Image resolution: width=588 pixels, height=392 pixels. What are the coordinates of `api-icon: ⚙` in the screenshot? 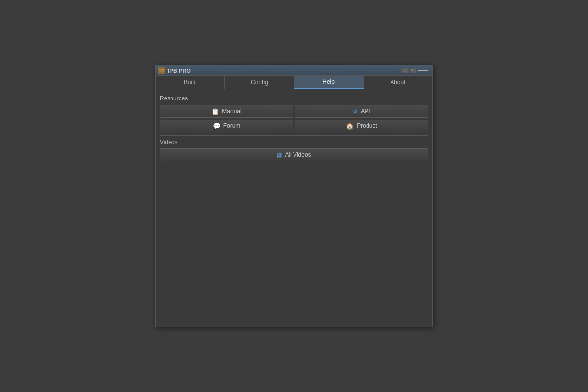 It's located at (355, 112).